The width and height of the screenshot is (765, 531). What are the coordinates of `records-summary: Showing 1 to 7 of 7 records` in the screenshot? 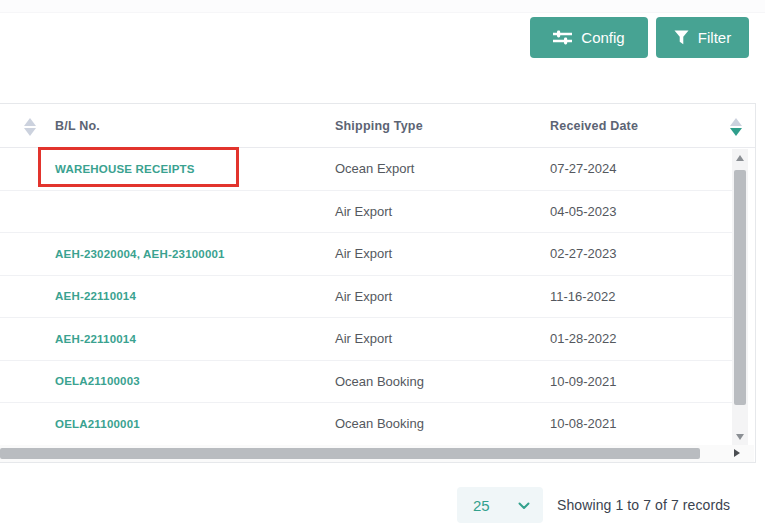 It's located at (644, 505).